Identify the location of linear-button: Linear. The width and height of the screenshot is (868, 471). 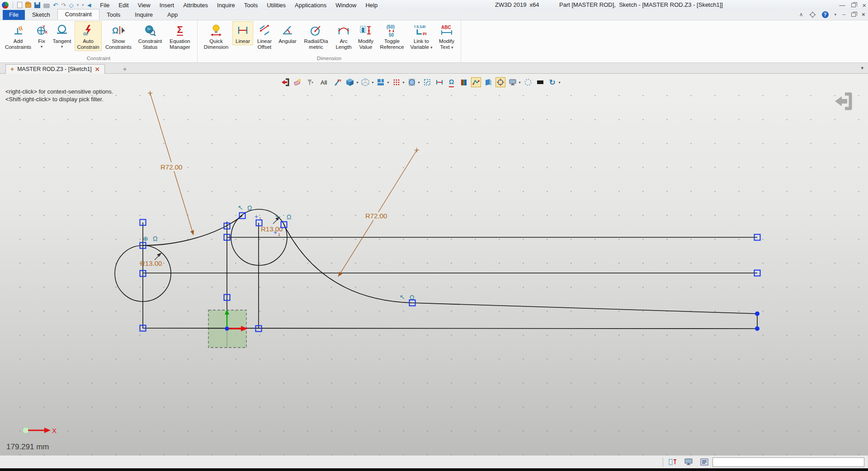
(243, 33).